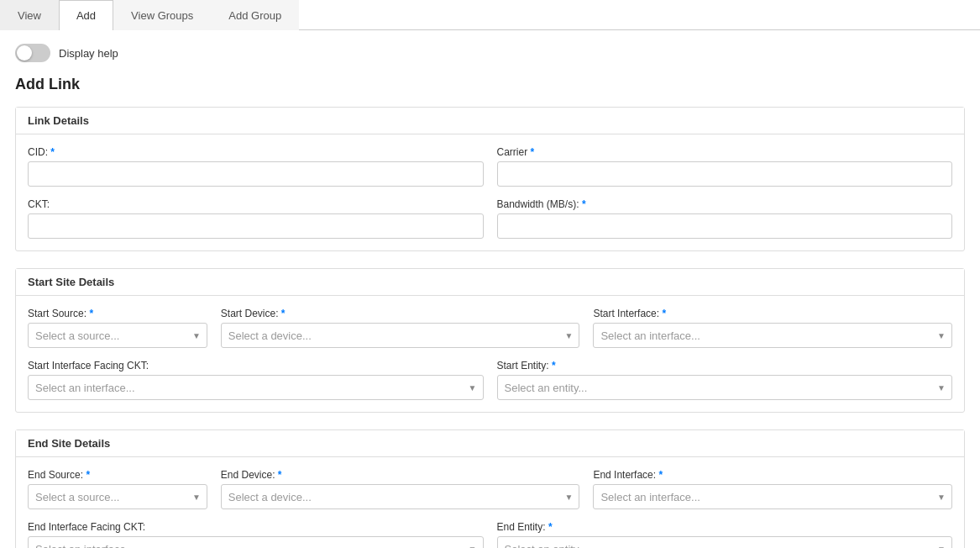  I want to click on display-help-label: Display help, so click(89, 54).